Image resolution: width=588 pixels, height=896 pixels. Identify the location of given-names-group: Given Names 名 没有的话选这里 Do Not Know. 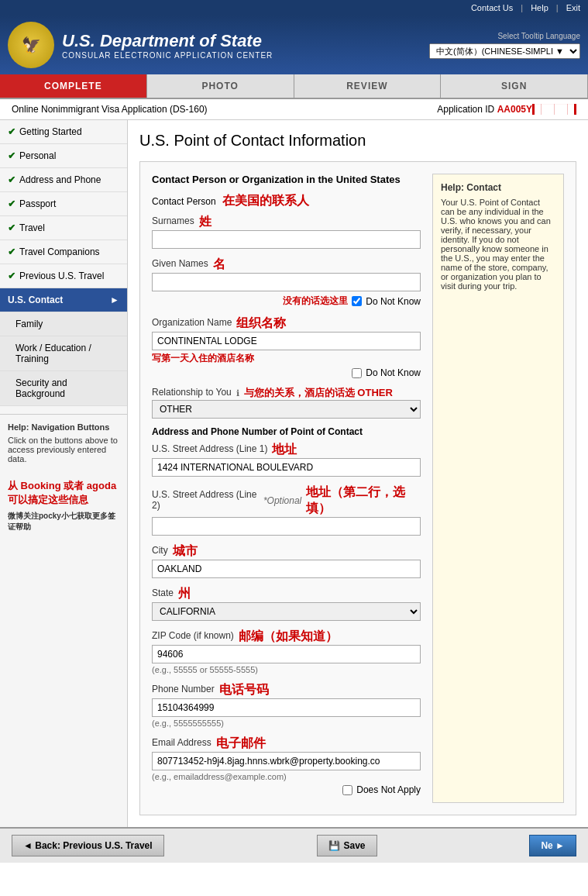
(287, 282).